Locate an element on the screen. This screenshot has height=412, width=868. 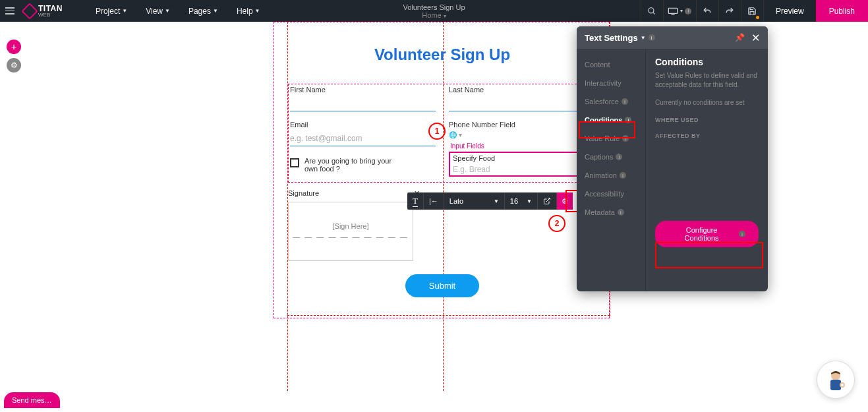
device-preview-icon: ▾i is located at coordinates (680, 11).